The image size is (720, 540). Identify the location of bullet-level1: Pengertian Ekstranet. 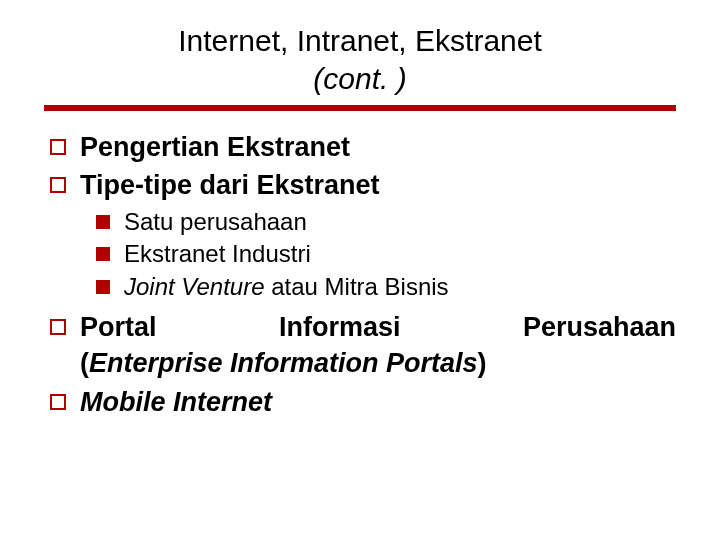
(363, 147).